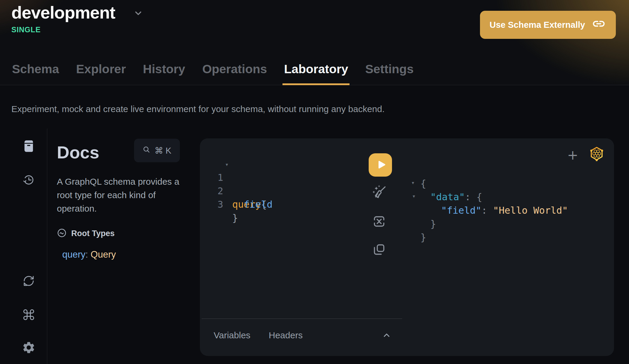 The height and width of the screenshot is (364, 629). Describe the element at coordinates (29, 180) in the screenshot. I see `sidebar-item-history` at that location.